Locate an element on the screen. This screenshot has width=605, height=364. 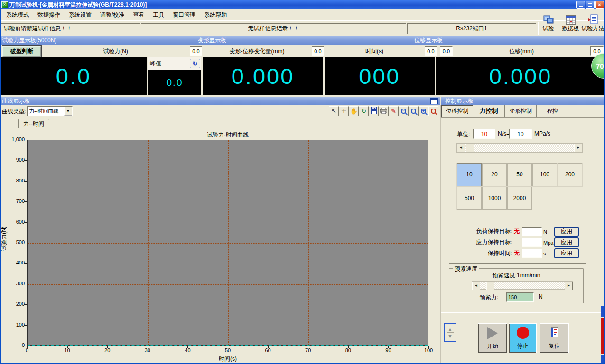
app-icon is located at coordinates (5, 5).